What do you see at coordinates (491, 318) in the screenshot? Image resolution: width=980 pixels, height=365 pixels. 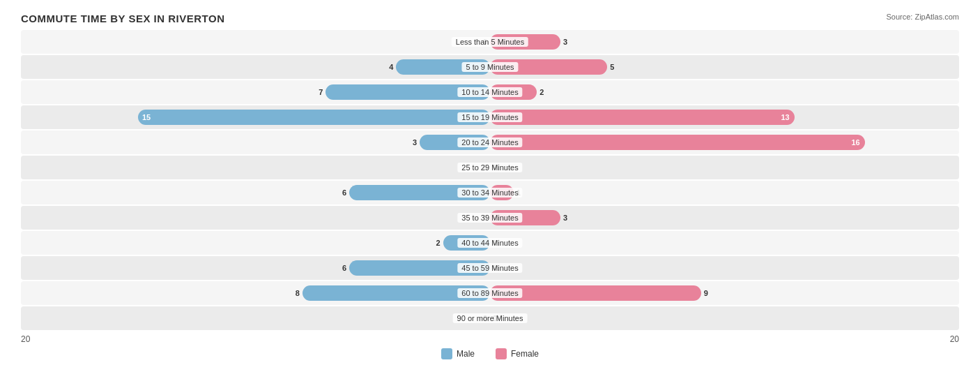 I see `row-label: 90 or more Minutes` at bounding box center [491, 318].